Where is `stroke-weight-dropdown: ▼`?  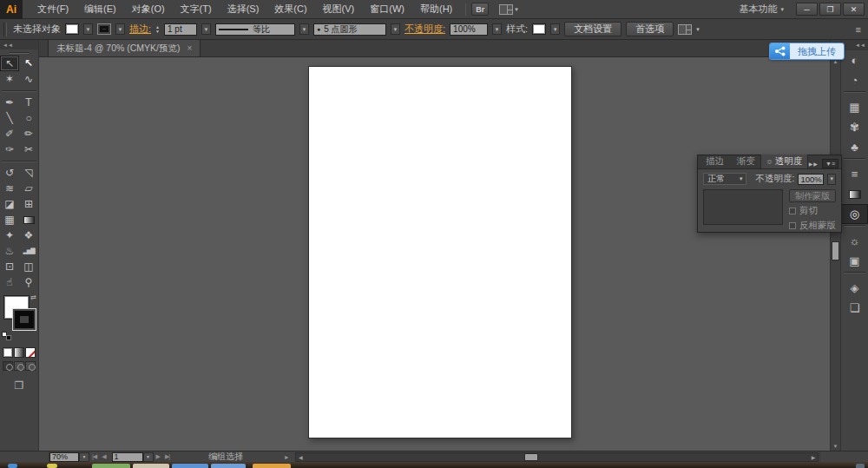 stroke-weight-dropdown: ▼ is located at coordinates (207, 30).